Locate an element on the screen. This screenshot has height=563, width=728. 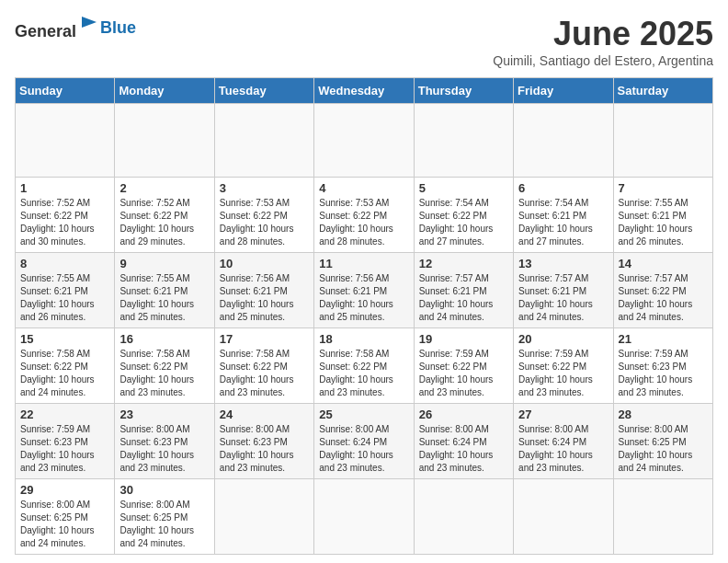
calendar-week-row: 29Sunrise: 8:00 AMSunset: 6:25 PMDayligh… is located at coordinates (364, 517).